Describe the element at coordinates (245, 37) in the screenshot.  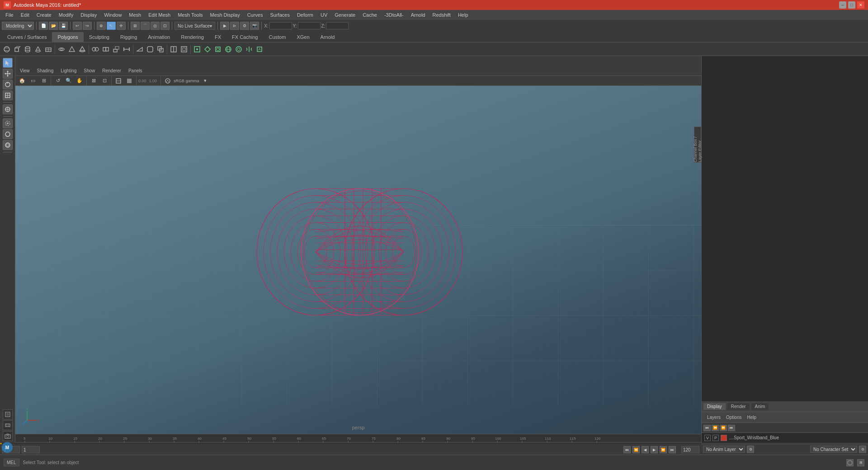
I see `tab-fx-caching: FX Caching` at that location.